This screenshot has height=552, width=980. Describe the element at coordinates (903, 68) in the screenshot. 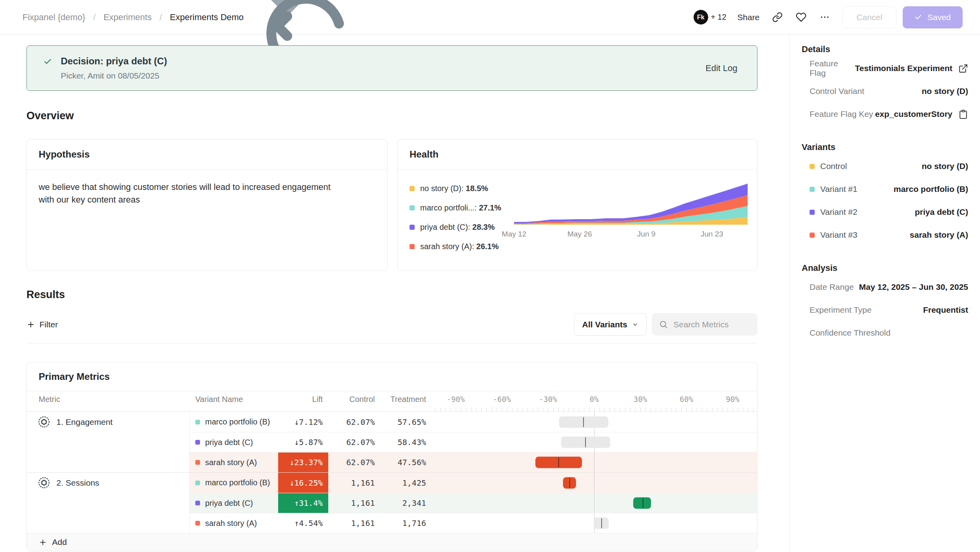

I see `sidebar-row-value: Testimonials Experiment` at that location.